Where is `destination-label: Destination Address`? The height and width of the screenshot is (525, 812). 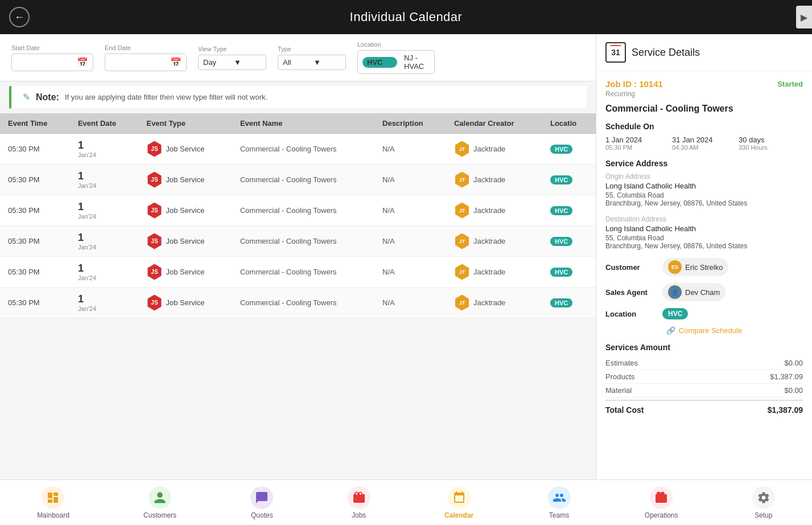 destination-label: Destination Address is located at coordinates (704, 219).